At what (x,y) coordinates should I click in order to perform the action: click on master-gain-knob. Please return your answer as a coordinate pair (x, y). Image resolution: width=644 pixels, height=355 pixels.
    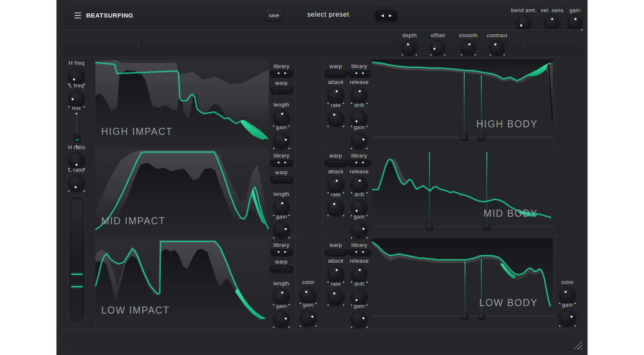
    Looking at the image, I should click on (575, 23).